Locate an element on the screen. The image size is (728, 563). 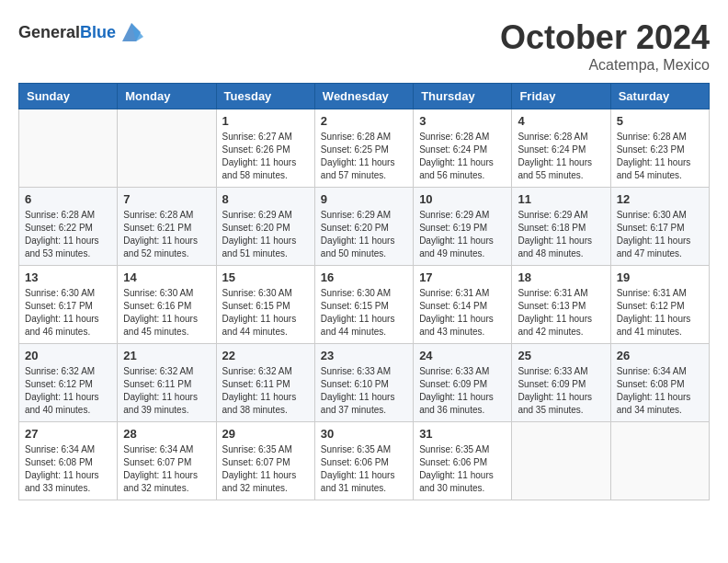
calendar-cell: 18Sunrise: 6:31 AM Sunset: 6:13 PM Dayli… is located at coordinates (561, 305).